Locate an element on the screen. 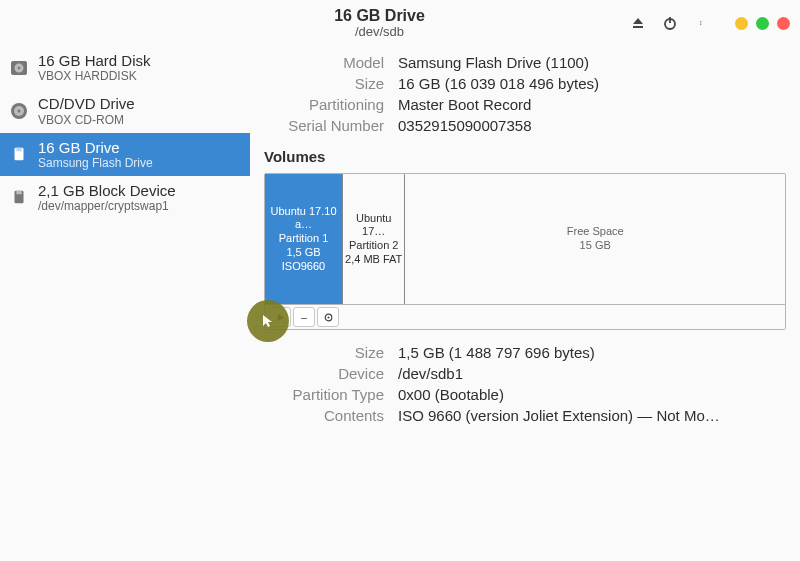  sidebar-item-block: 2,1 GB Block Device /dev/mapper/cryptswa… is located at coordinates (125, 198).